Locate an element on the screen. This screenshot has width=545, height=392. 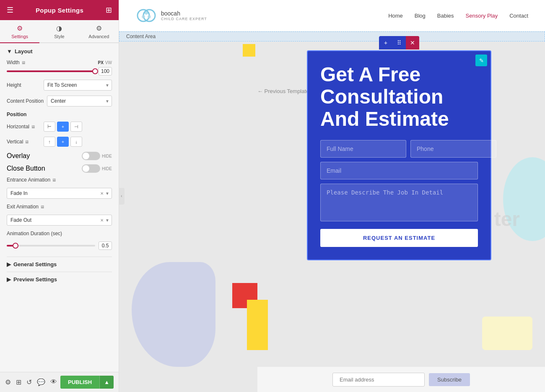
vertical-label: Vertical 🖥 is located at coordinates (23, 142).